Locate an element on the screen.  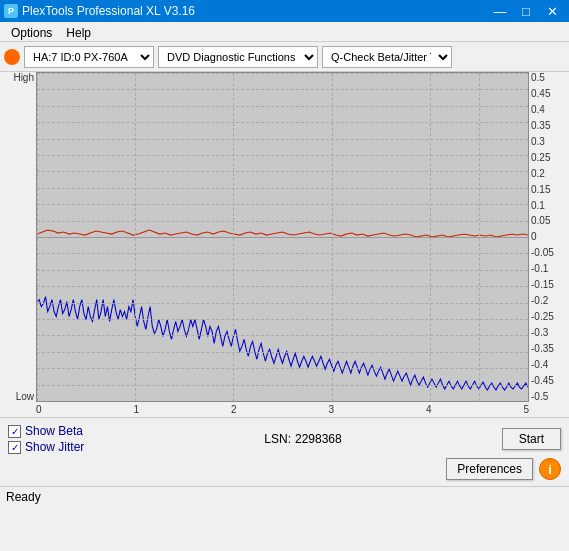
drive-icon is located at coordinates (12, 57).